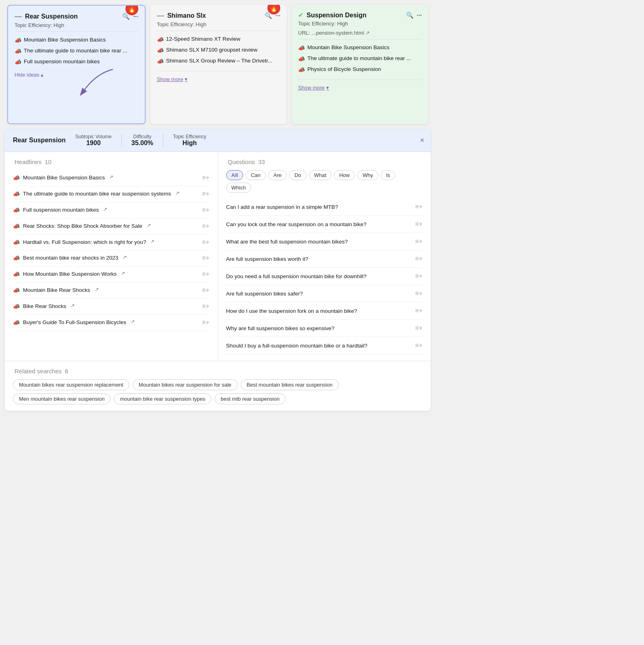 This screenshot has height=645, width=644. I want to click on question-text-4: Do you need a full suspension mountain b…, so click(296, 277).